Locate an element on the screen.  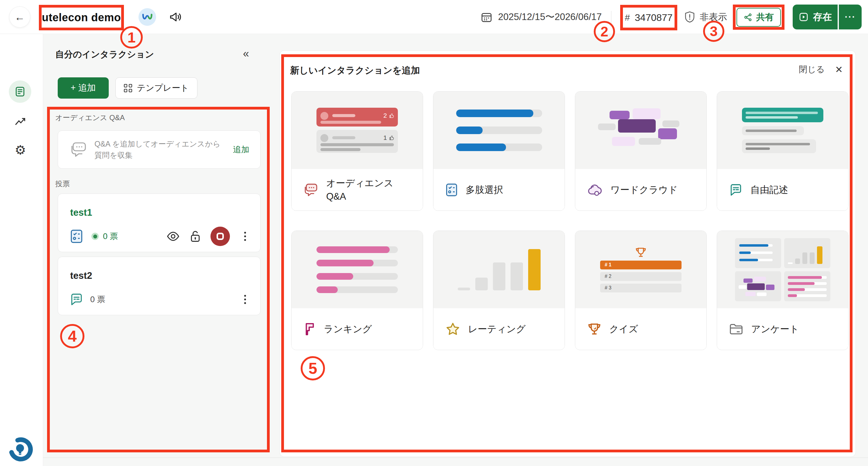
rail-item-analytics is located at coordinates (20, 121).